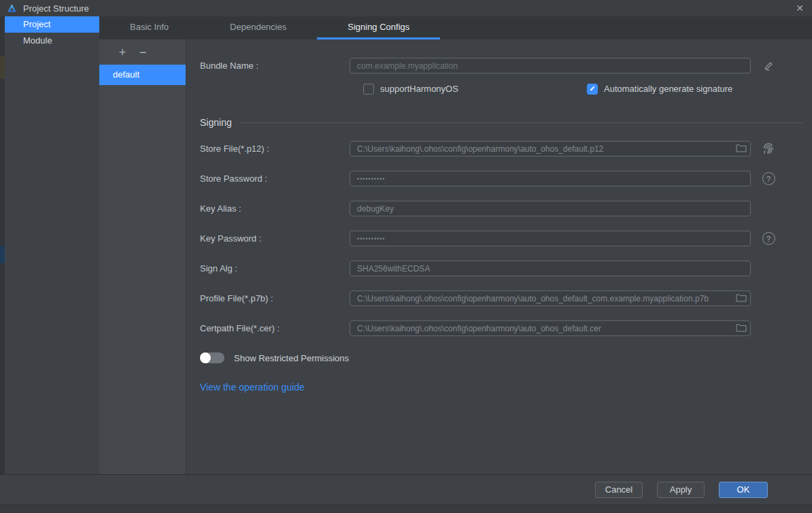 The width and height of the screenshot is (812, 513). Describe the element at coordinates (406, 8) in the screenshot. I see `title-bar: Project Structure ✕` at that location.